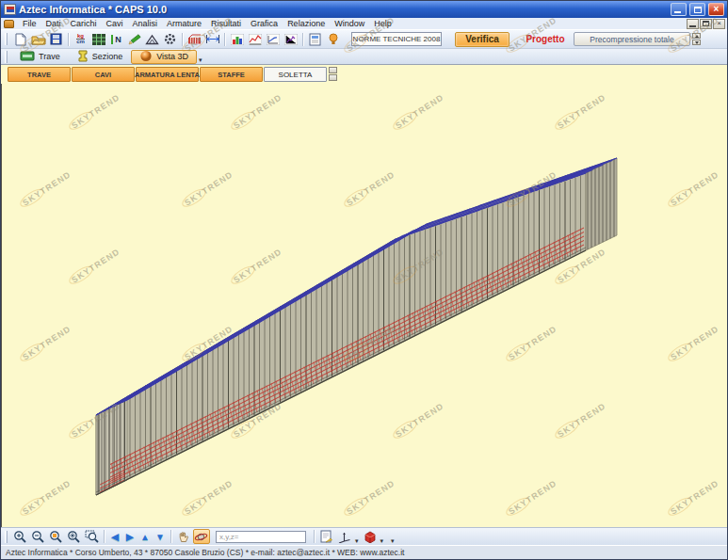  I want to click on axes-dropdown-icon: ▾, so click(357, 540).